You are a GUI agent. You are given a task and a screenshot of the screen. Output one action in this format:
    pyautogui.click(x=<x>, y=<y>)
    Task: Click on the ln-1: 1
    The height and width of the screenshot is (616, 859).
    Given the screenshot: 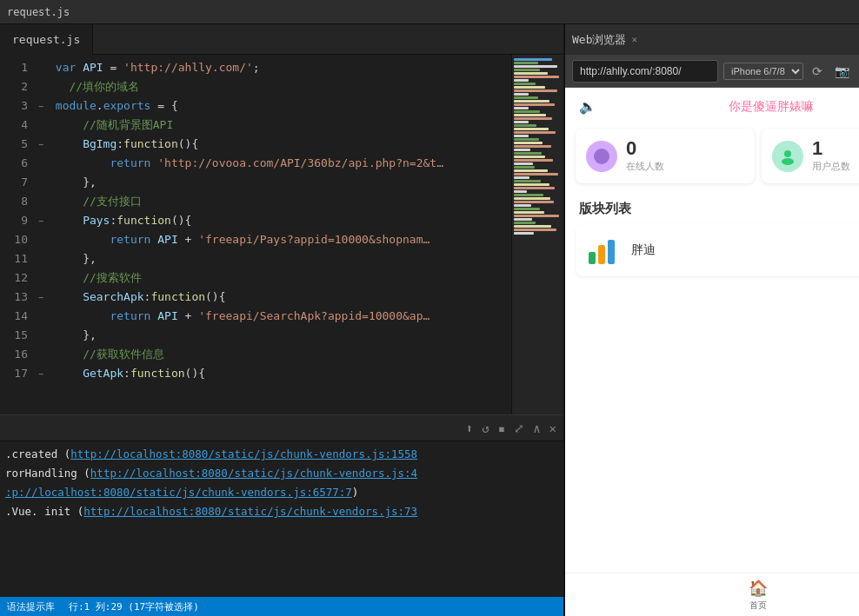 What is the action you would take?
    pyautogui.click(x=17, y=68)
    